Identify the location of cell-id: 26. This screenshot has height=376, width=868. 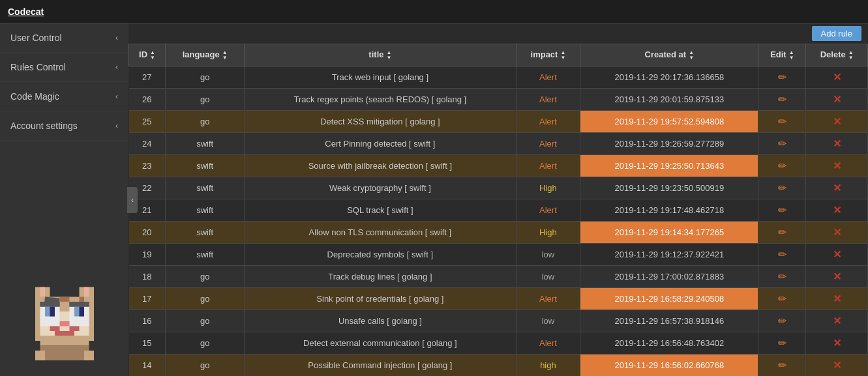
(147, 99).